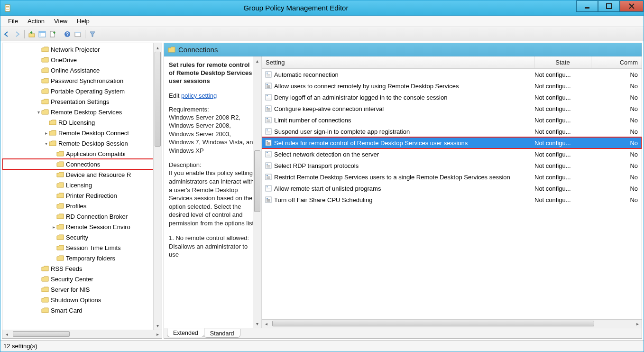 This screenshot has height=352, width=644. Describe the element at coordinates (13, 21) in the screenshot. I see `menu-file: File` at that location.